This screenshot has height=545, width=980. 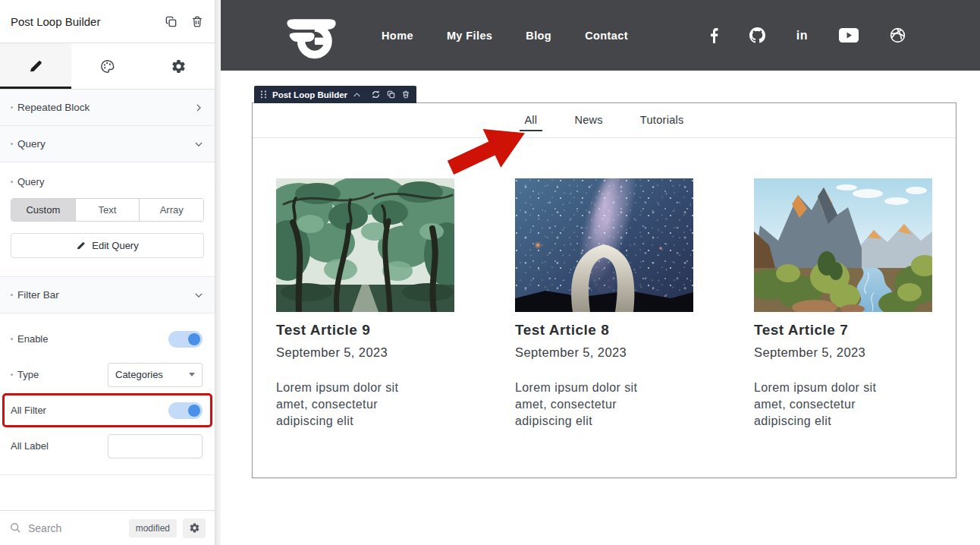 I want to click on category-filter-bar: All News Tutorials, so click(x=604, y=121).